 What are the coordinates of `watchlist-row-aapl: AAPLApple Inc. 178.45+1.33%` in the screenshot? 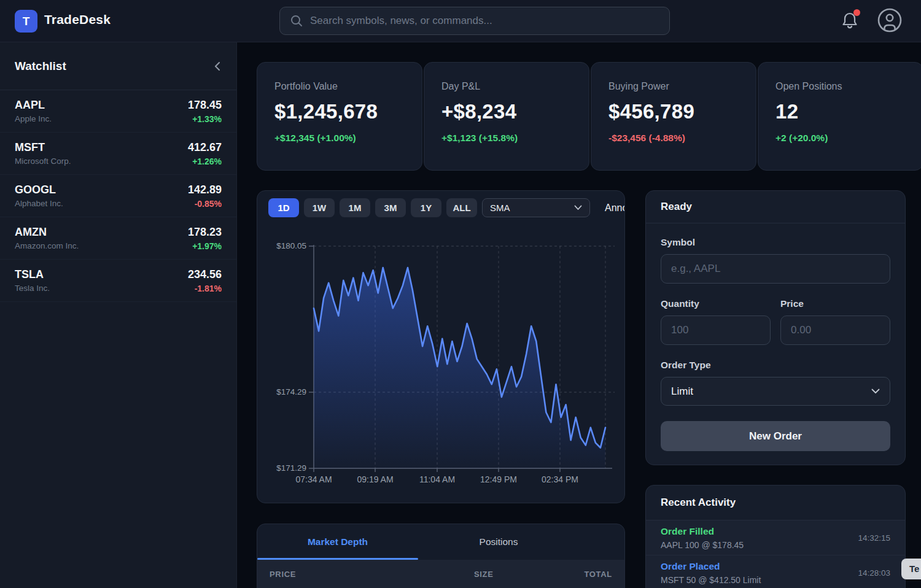 It's located at (118, 112).